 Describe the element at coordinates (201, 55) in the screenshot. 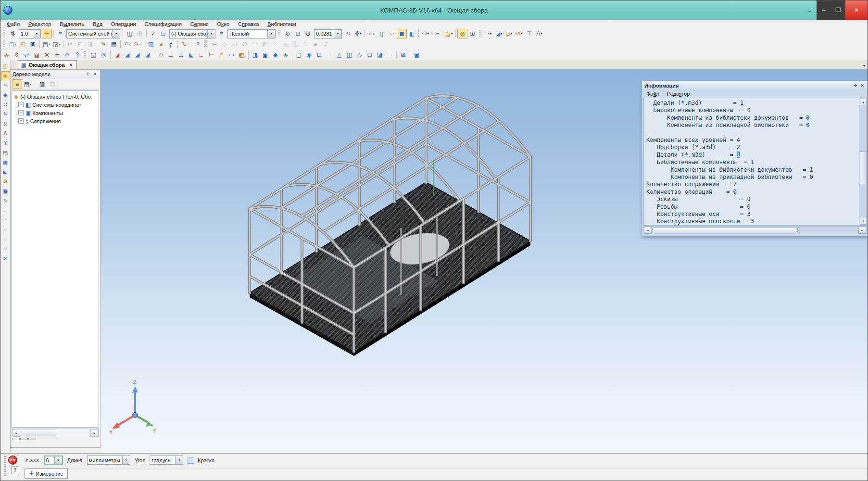

I see `rotate-component-icon: ∟` at that location.